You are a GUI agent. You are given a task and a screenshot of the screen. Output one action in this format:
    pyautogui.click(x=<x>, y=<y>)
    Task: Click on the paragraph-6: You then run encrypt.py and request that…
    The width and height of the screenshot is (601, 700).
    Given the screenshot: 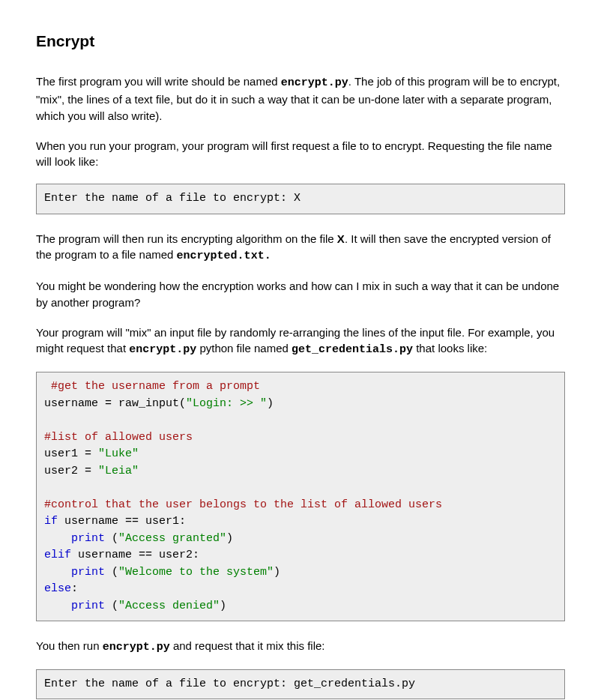 What is the action you would take?
    pyautogui.click(x=300, y=647)
    